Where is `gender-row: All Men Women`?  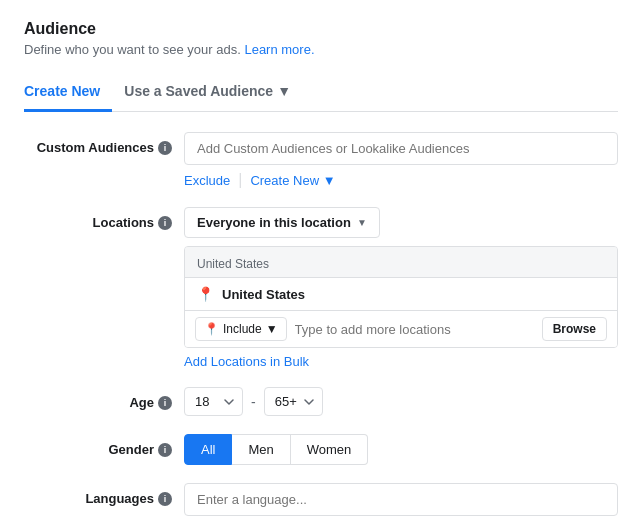
gender-row: All Men Women is located at coordinates (401, 450).